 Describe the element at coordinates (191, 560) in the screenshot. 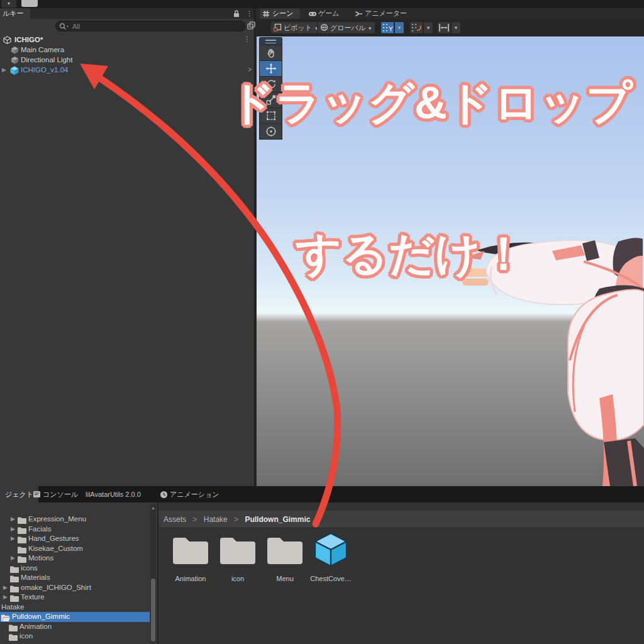

I see `asset-tile-animation: Animation` at that location.